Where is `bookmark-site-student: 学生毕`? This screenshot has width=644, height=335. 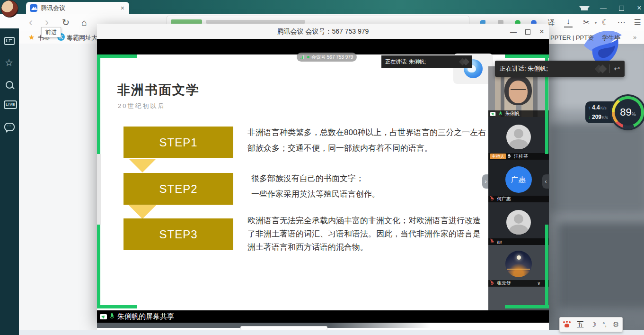
bookmark-site-student: 学生毕 is located at coordinates (611, 38).